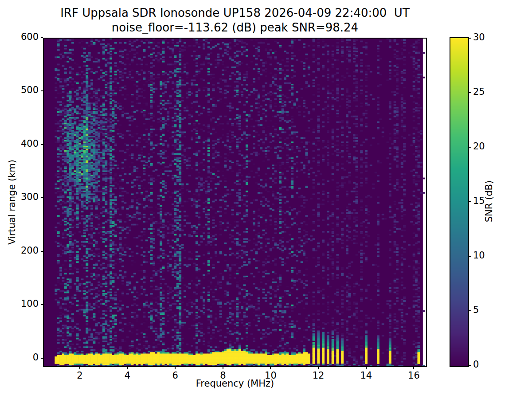 The width and height of the screenshot is (532, 399). I want to click on y-tick-label: 200, so click(30, 250).